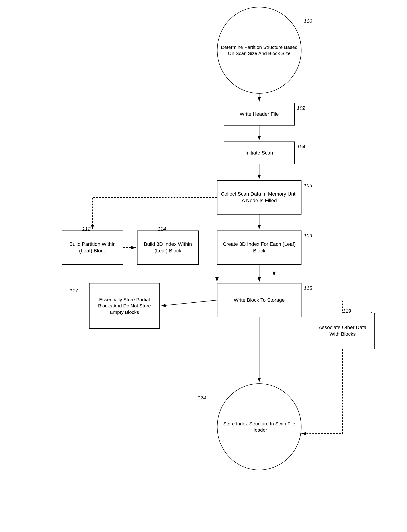 The height and width of the screenshot is (532, 407). What do you see at coordinates (259, 427) in the screenshot?
I see `node-124-label: Store Index Structure In Scan File Heade…` at bounding box center [259, 427].